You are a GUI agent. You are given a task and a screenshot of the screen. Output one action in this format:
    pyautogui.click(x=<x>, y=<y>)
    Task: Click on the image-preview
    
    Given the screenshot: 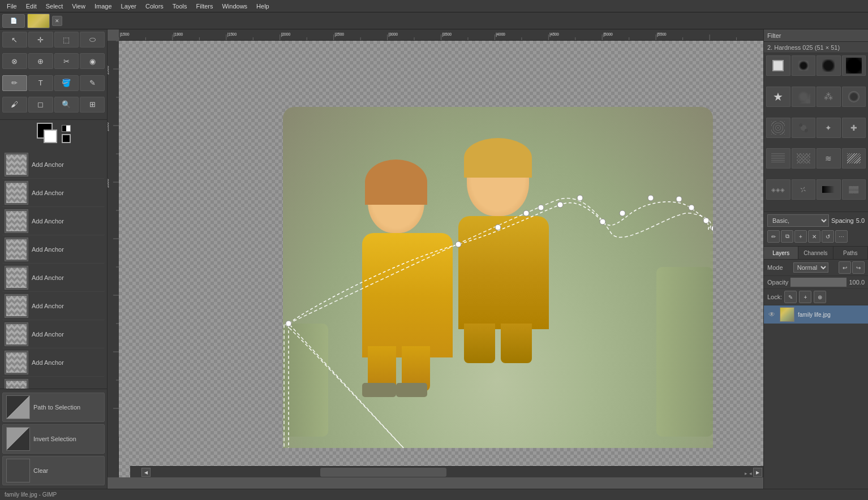 What is the action you would take?
    pyautogui.click(x=38, y=21)
    